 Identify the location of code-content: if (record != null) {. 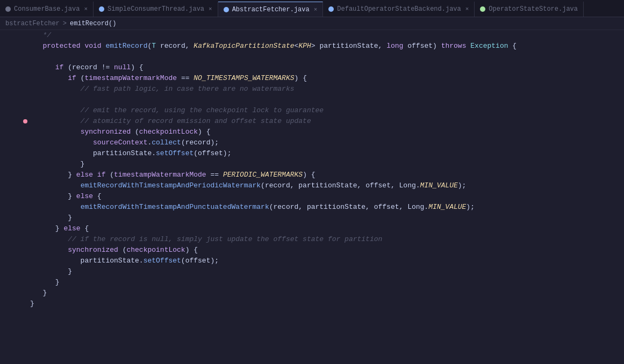
(326, 68).